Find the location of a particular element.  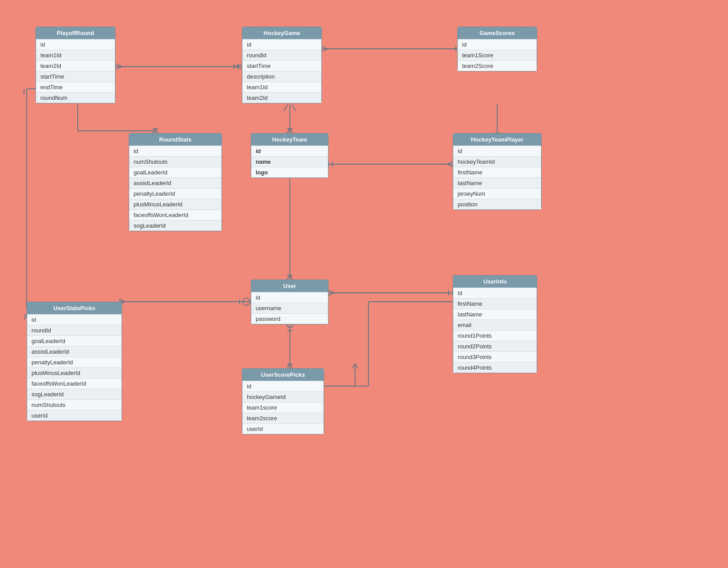

field-rs-plusminusleaderid: plusMinusLeaderId is located at coordinates (175, 204).